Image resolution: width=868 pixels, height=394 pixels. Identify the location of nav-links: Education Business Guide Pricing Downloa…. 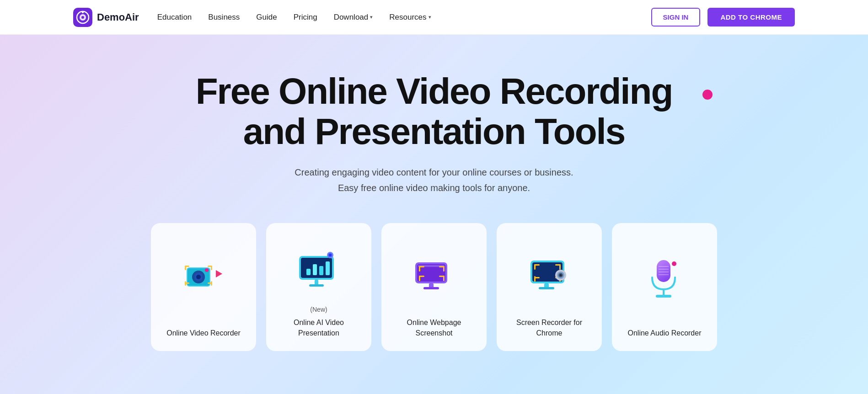
(404, 17).